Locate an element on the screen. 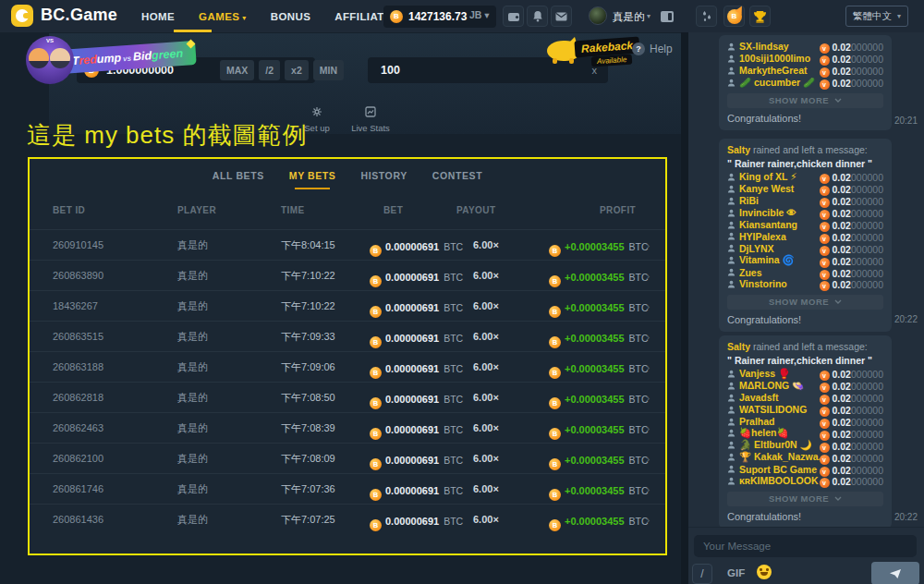 The height and width of the screenshot is (584, 924). min-button: MIN is located at coordinates (329, 70).